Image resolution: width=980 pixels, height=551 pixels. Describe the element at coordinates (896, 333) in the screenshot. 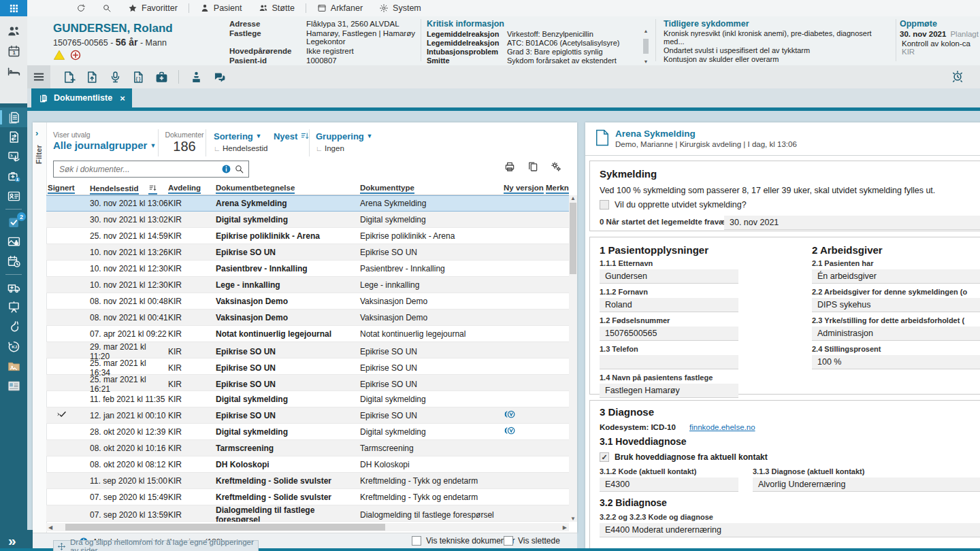

I see `employer-field: Administrasjon` at that location.